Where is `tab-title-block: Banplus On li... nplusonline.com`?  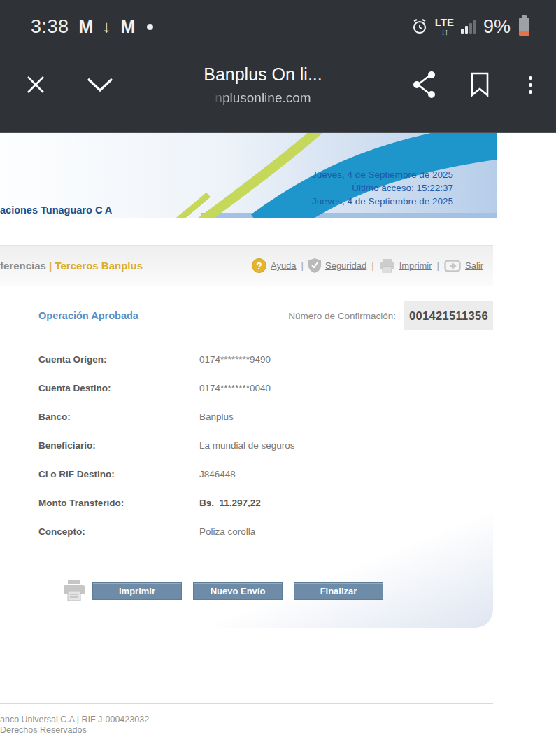
tab-title-block: Banplus On li... nplusonline.com is located at coordinates (263, 85).